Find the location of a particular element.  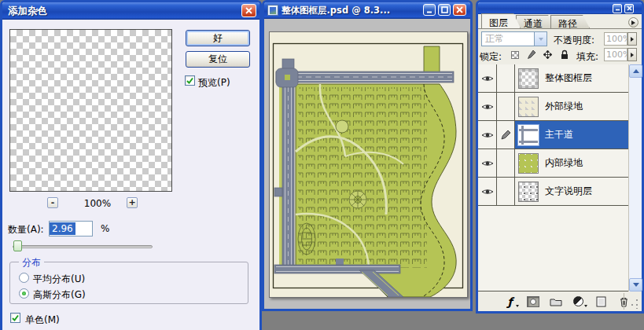

layer-row: 外部绿地 is located at coordinates (560, 107).